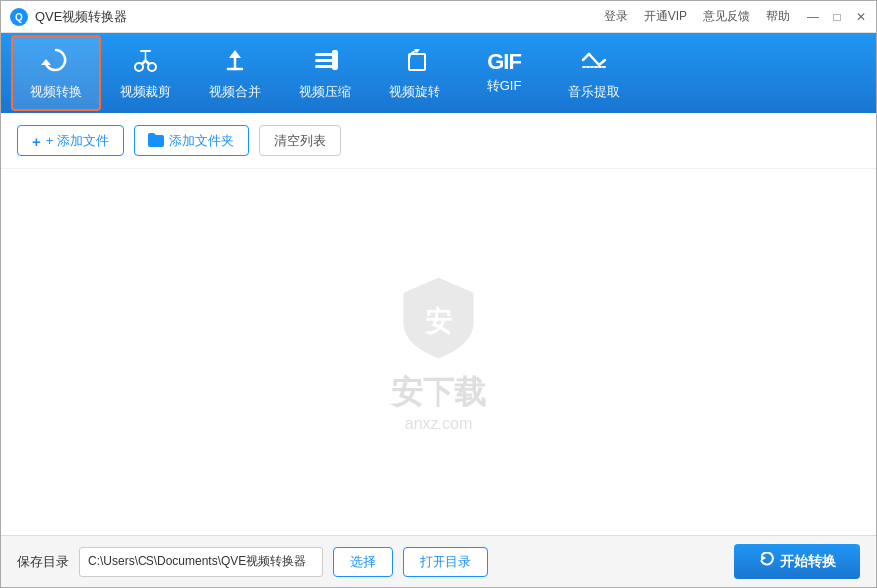 This screenshot has width=877, height=588. What do you see at coordinates (778, 16) in the screenshot?
I see `nav-help: 帮助` at bounding box center [778, 16].